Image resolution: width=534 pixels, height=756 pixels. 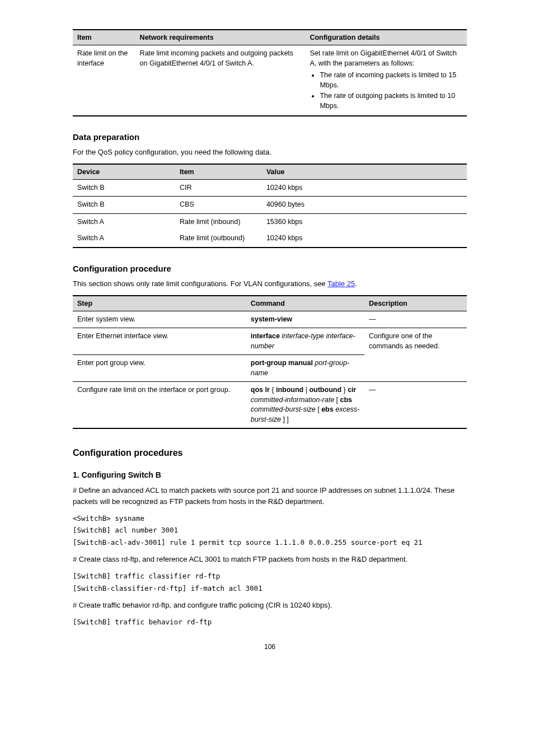 What do you see at coordinates (160, 368) in the screenshot?
I see `table-cell: Enter port group view.` at bounding box center [160, 368].